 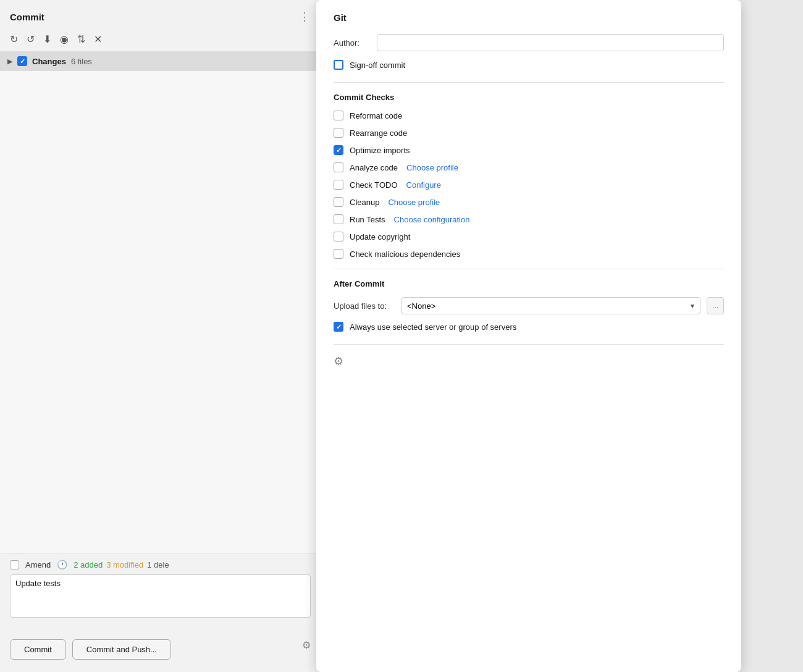 What do you see at coordinates (355, 43) in the screenshot?
I see `author-label: Author:` at bounding box center [355, 43].